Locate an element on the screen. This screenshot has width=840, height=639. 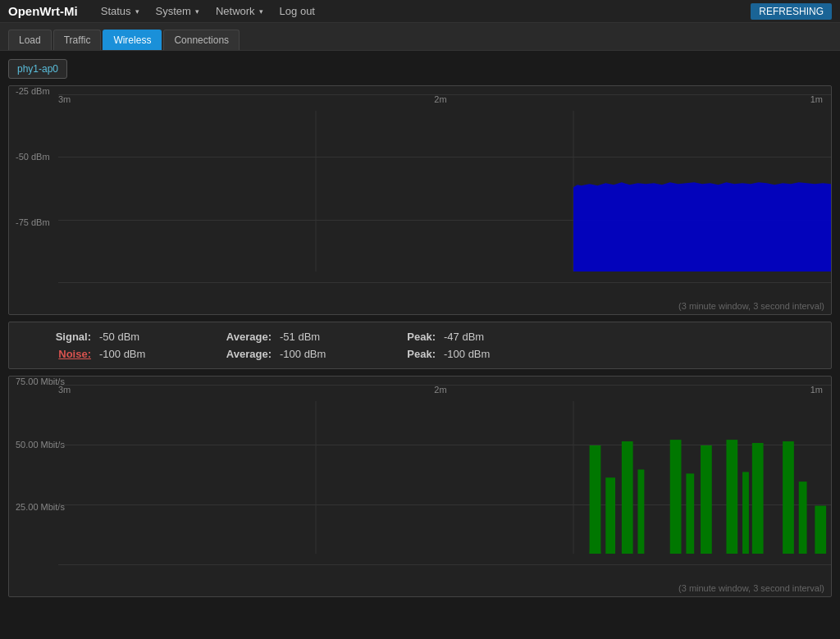
noise-label: Noise: is located at coordinates (58, 354).